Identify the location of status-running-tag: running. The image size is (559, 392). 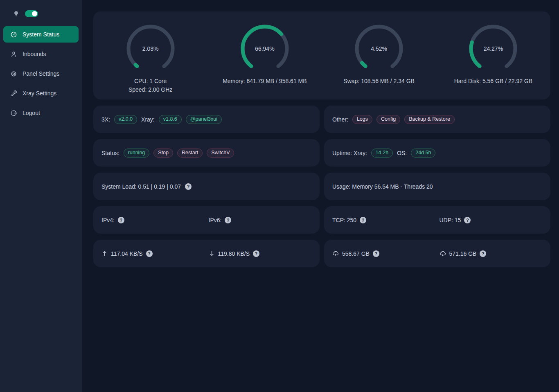
(137, 153).